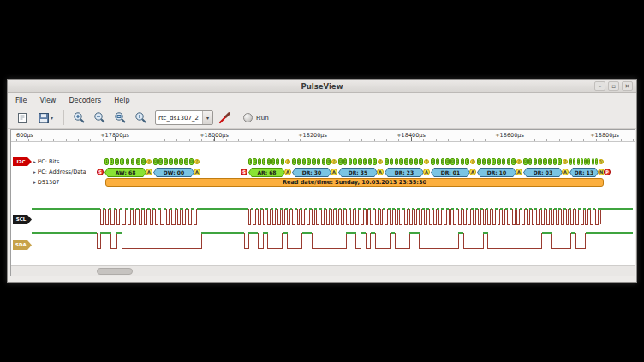  Describe the element at coordinates (543, 173) in the screenshot. I see `i2c-data-read-annotation: DR: 03` at that location.